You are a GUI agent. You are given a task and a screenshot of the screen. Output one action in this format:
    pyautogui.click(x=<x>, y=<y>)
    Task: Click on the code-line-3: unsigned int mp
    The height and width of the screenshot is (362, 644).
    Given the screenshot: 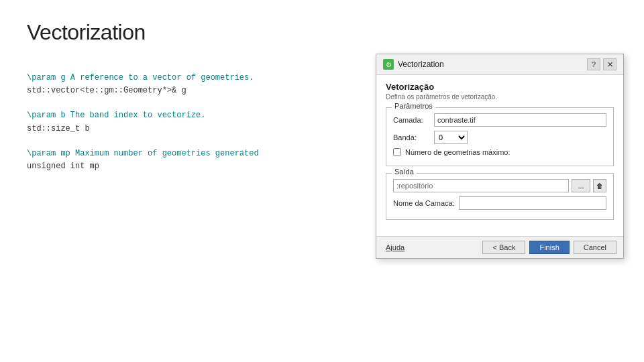 What is the action you would take?
    pyautogui.click(x=184, y=166)
    